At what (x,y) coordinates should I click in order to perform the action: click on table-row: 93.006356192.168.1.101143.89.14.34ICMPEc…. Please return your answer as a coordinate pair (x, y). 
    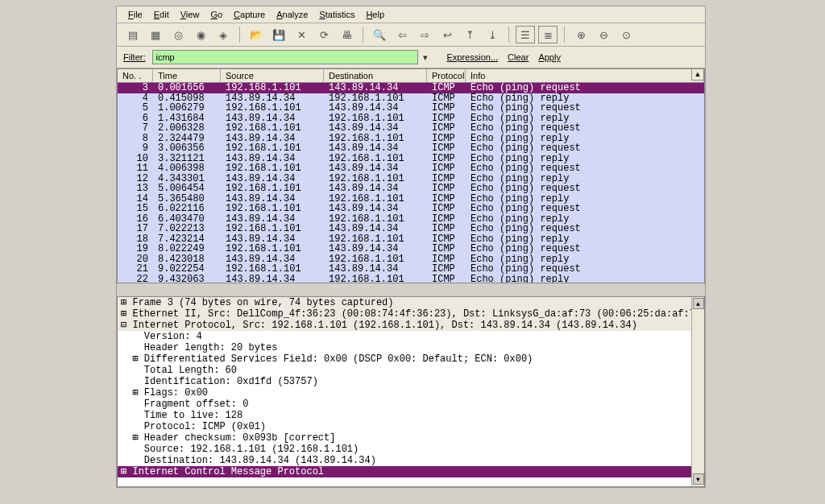
    Looking at the image, I should click on (411, 148).